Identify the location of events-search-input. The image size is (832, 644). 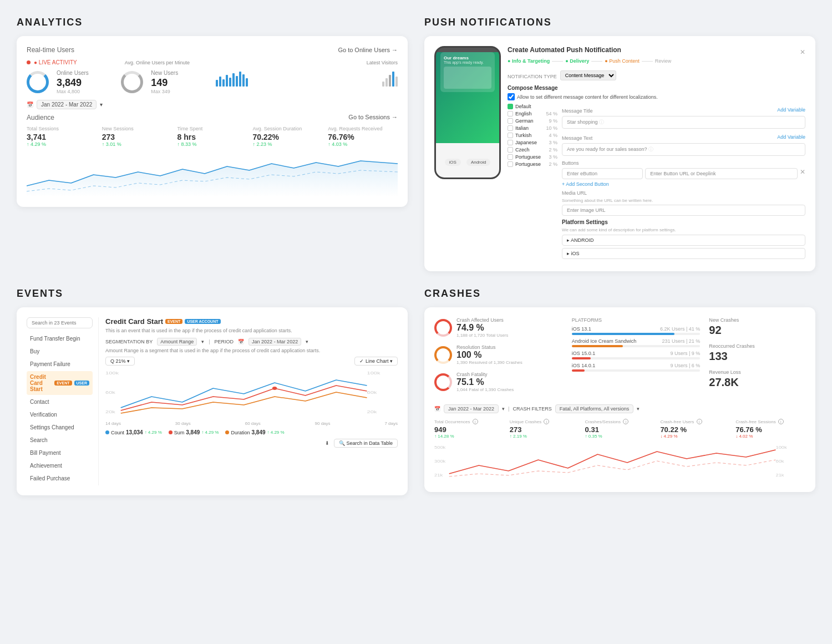
(60, 323).